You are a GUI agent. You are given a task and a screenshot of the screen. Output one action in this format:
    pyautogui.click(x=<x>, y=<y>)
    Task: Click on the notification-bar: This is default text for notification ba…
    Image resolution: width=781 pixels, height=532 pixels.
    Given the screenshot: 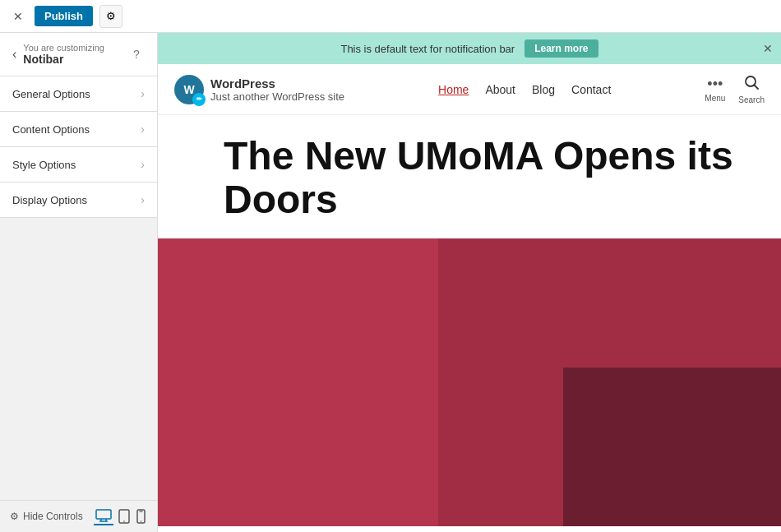 What is the action you would take?
    pyautogui.click(x=469, y=49)
    